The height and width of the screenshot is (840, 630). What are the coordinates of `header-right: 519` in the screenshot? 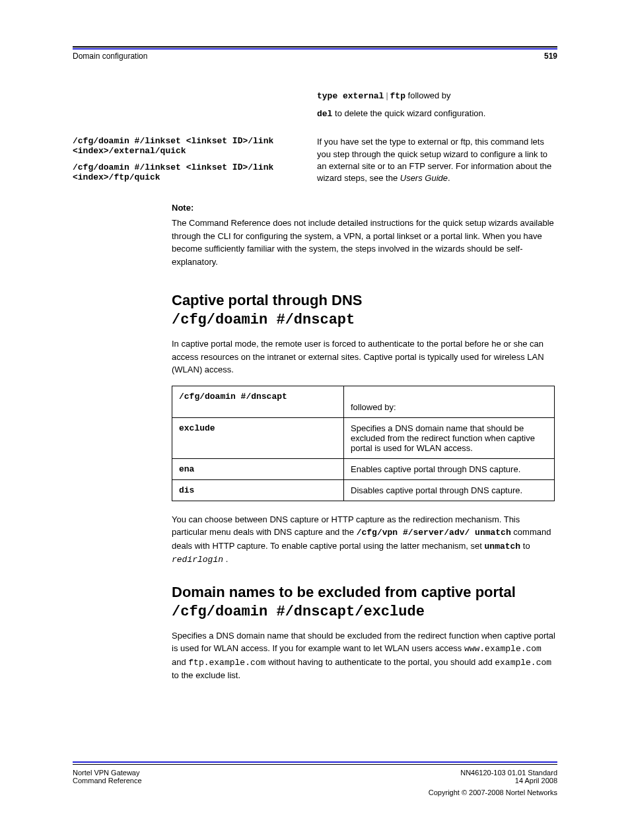 It's located at (551, 56).